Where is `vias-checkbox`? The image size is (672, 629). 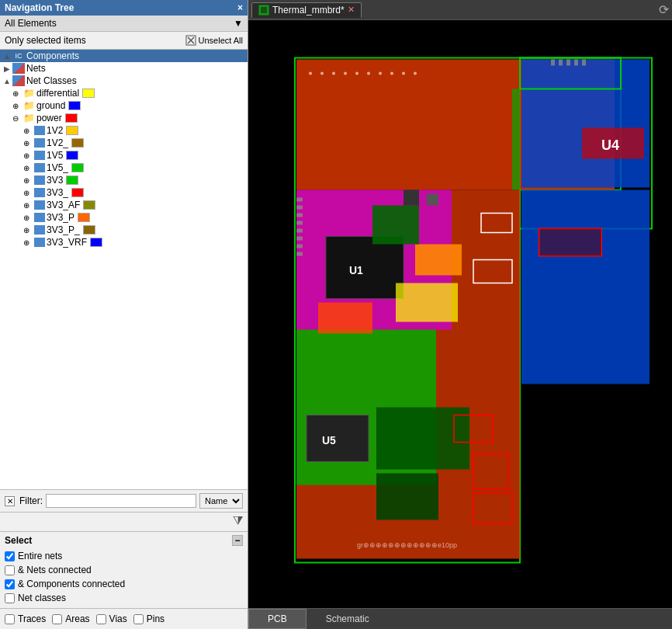
vias-checkbox is located at coordinates (101, 620).